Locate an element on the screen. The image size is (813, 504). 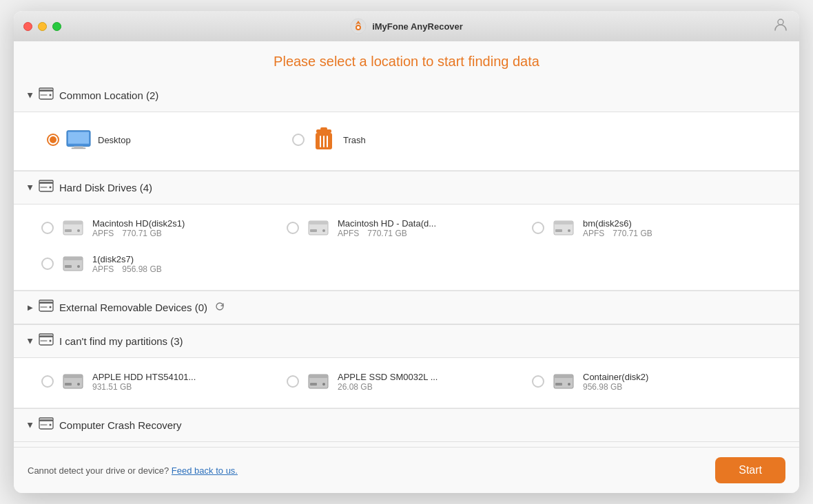
disk-item-1: Macintosh HD(disk2s1) APFS 770.71 GB is located at coordinates (161, 228).